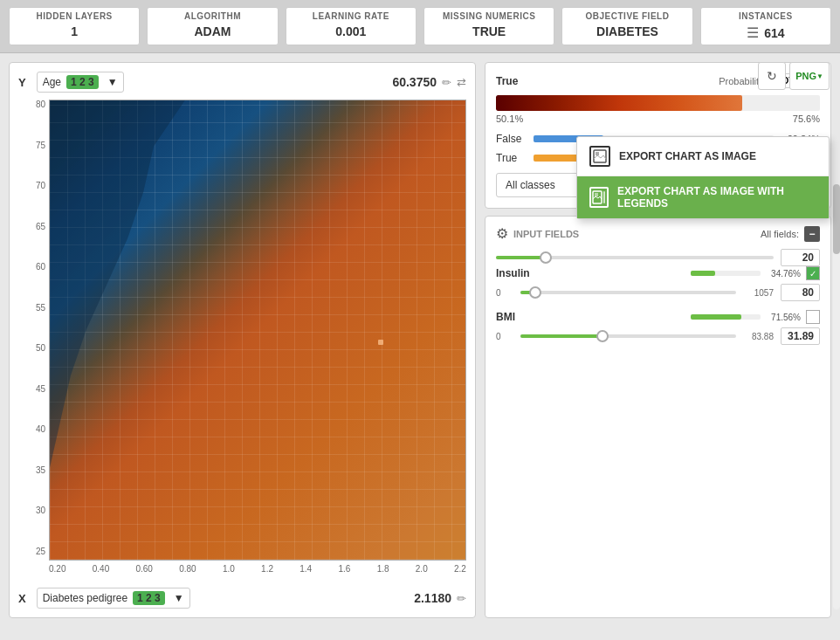 This screenshot has width=840, height=640. What do you see at coordinates (513, 273) in the screenshot?
I see `insulin-field-name: Insulin` at bounding box center [513, 273].